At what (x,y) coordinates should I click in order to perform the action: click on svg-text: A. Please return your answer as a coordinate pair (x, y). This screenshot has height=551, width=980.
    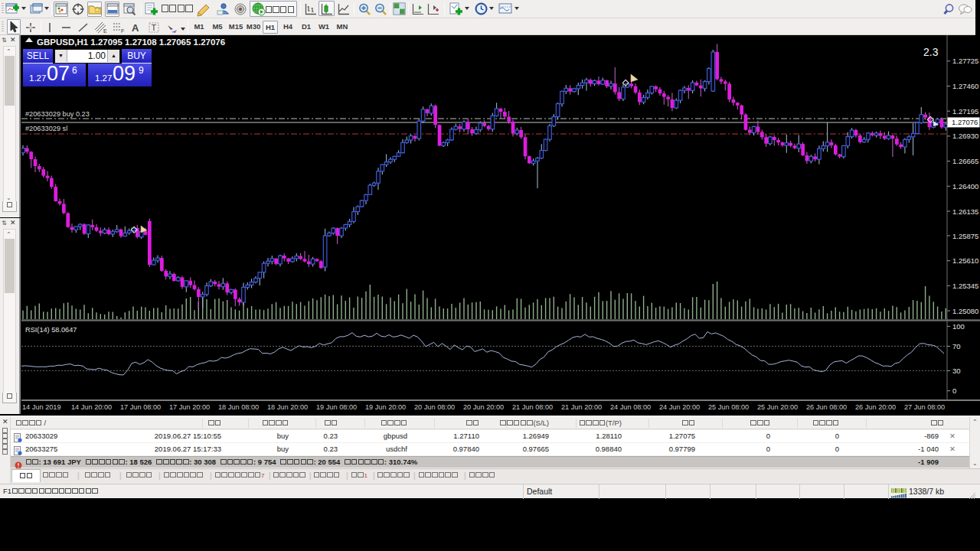
    Looking at the image, I should click on (136, 28).